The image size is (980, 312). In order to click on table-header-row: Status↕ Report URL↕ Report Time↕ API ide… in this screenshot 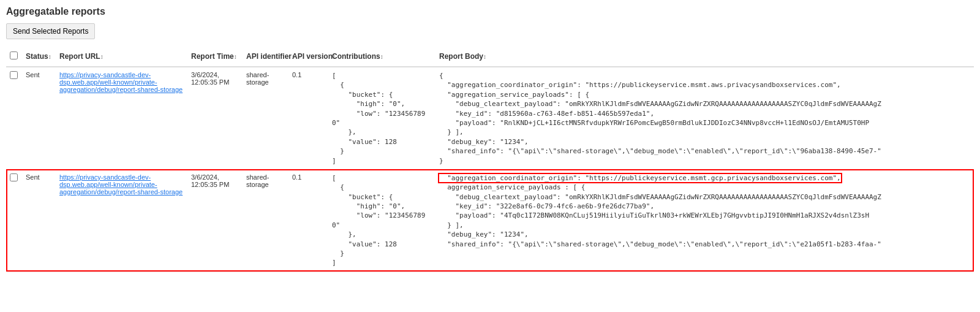, I will do `click(490, 56)`.